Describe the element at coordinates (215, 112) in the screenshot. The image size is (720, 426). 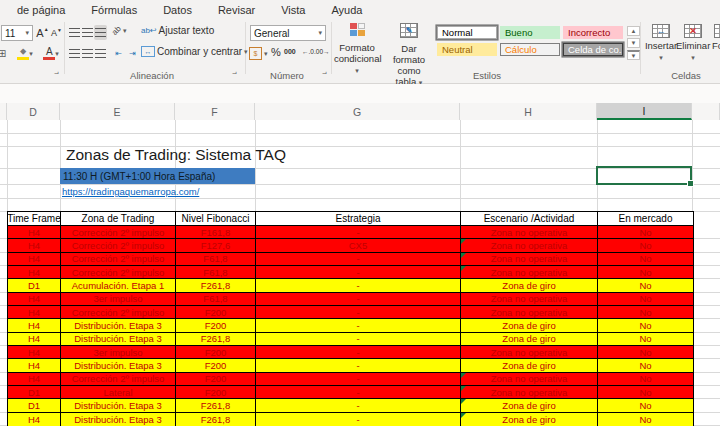
I see `column-header-f: F` at that location.